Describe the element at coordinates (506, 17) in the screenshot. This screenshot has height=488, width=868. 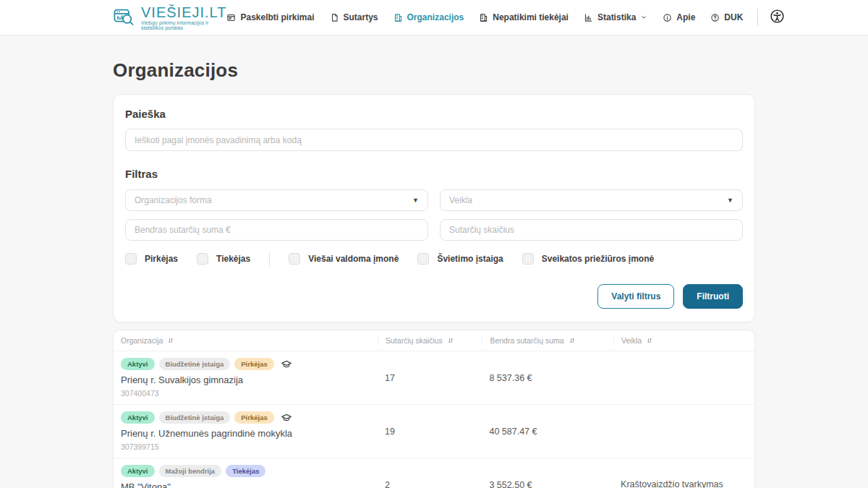
I see `main-nav: Paskelbti pirkimaiSutartysOrganizacijosN…` at that location.